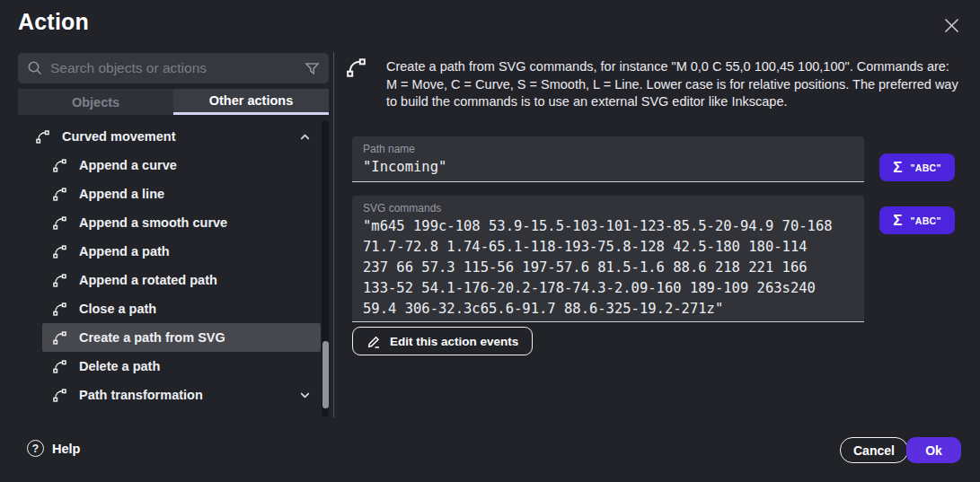 The image size is (980, 482). What do you see at coordinates (181, 280) in the screenshot?
I see `list-item: Append a rotated path` at bounding box center [181, 280].